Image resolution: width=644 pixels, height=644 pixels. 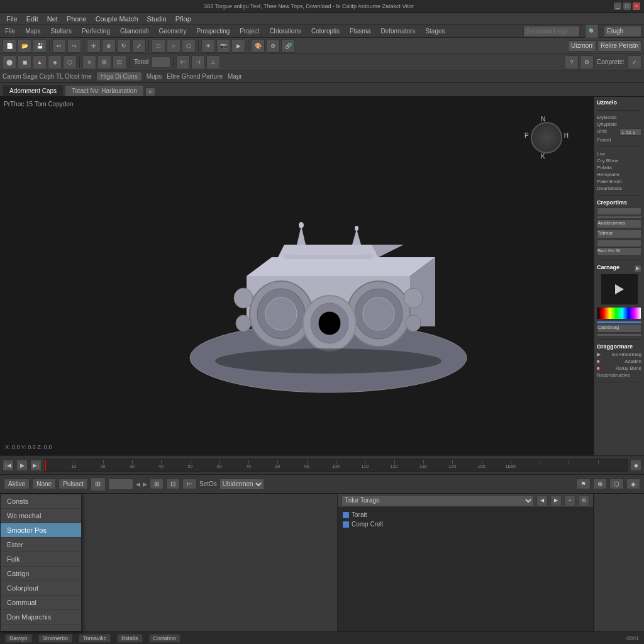 I want to click on sh-btn-4: ⚙, so click(x=584, y=501).